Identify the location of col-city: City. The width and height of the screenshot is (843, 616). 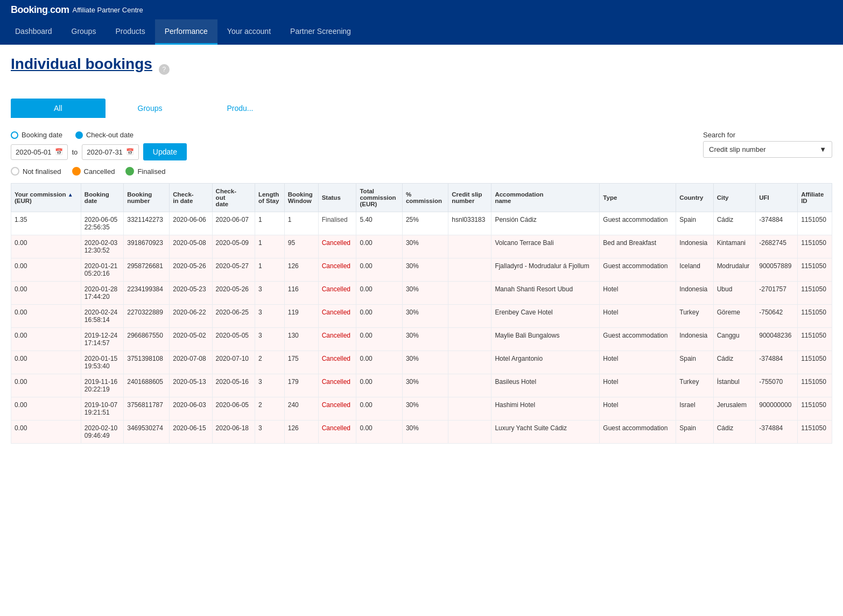
(734, 198).